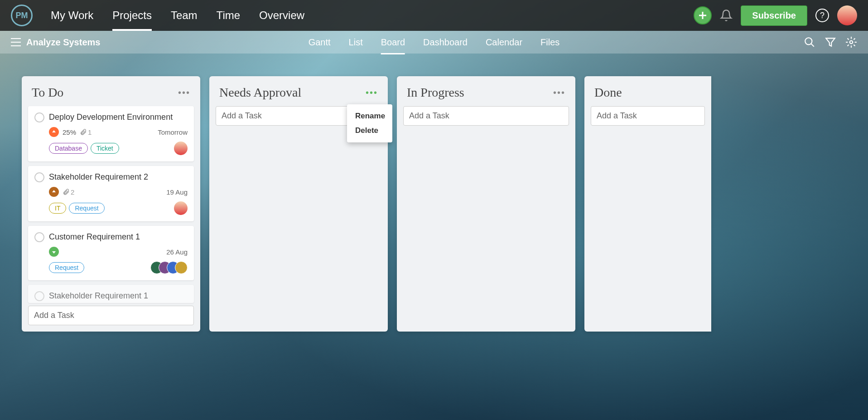 Image resolution: width=868 pixels, height=420 pixels. What do you see at coordinates (810, 42) in the screenshot?
I see `search-button` at bounding box center [810, 42].